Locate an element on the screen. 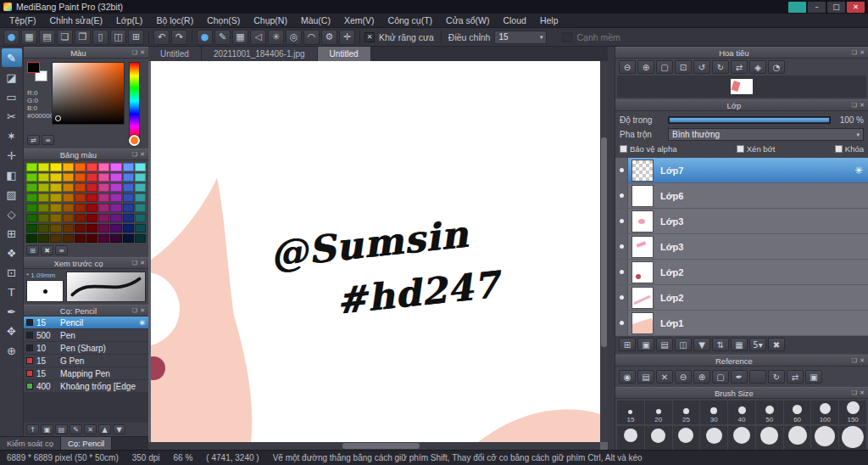  divide-tool: ⊞ is located at coordinates (12, 233).